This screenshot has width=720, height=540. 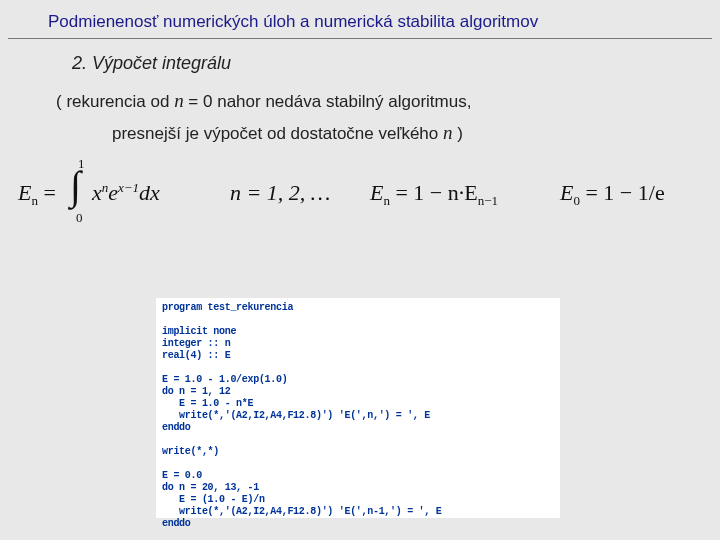 I want to click on e0-sub: 0, so click(x=576, y=200).